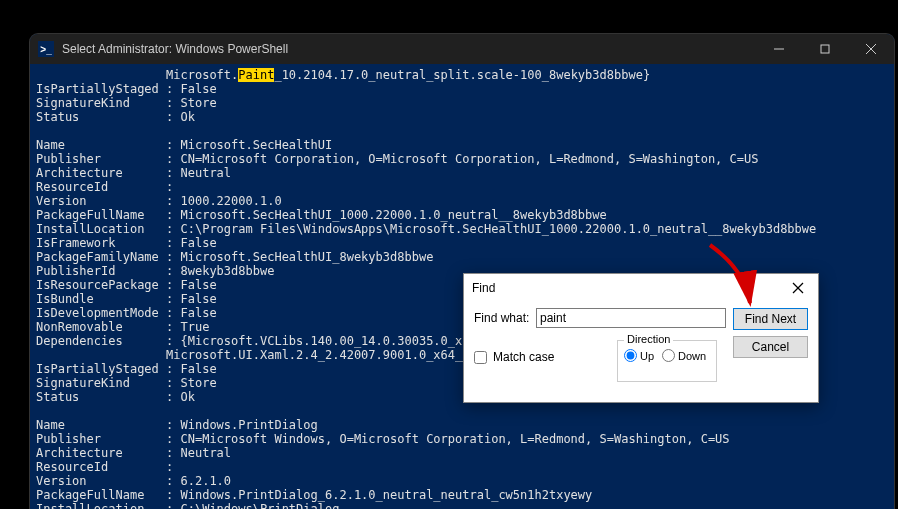 The width and height of the screenshot is (898, 509). What do you see at coordinates (770, 319) in the screenshot?
I see `find-next-button: Find Next` at bounding box center [770, 319].